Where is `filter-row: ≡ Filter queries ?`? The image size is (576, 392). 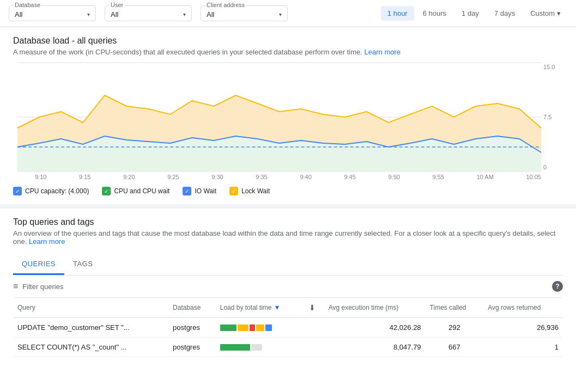
filter-row: ≡ Filter queries ? is located at coordinates (288, 286).